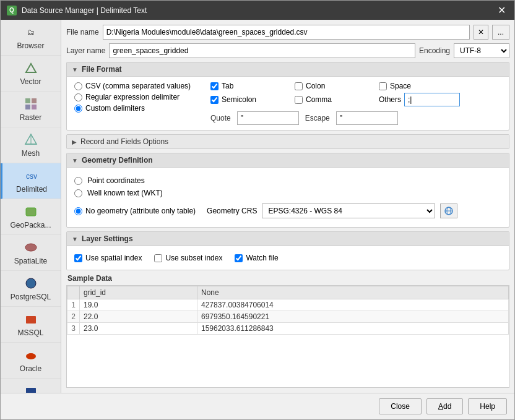 Image resolution: width=515 pixels, height=420 pixels. What do you see at coordinates (444, 406) in the screenshot?
I see `add-button: Add` at bounding box center [444, 406].